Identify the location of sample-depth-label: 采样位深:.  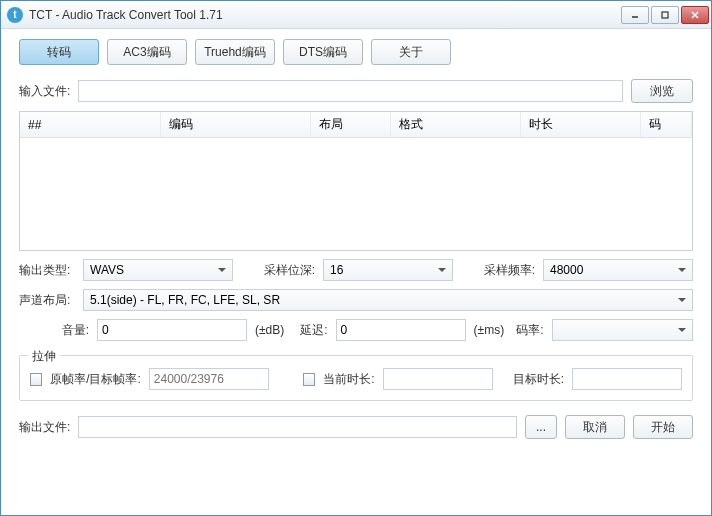
(290, 270).